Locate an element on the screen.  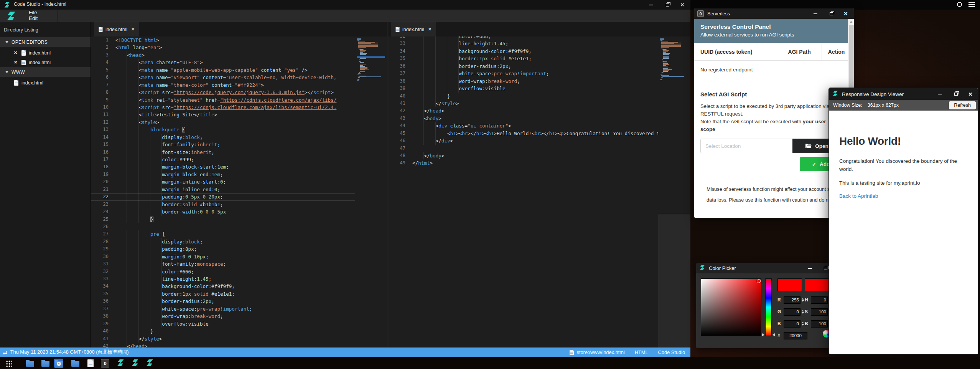
taskbar-media-folder is located at coordinates (59, 363).